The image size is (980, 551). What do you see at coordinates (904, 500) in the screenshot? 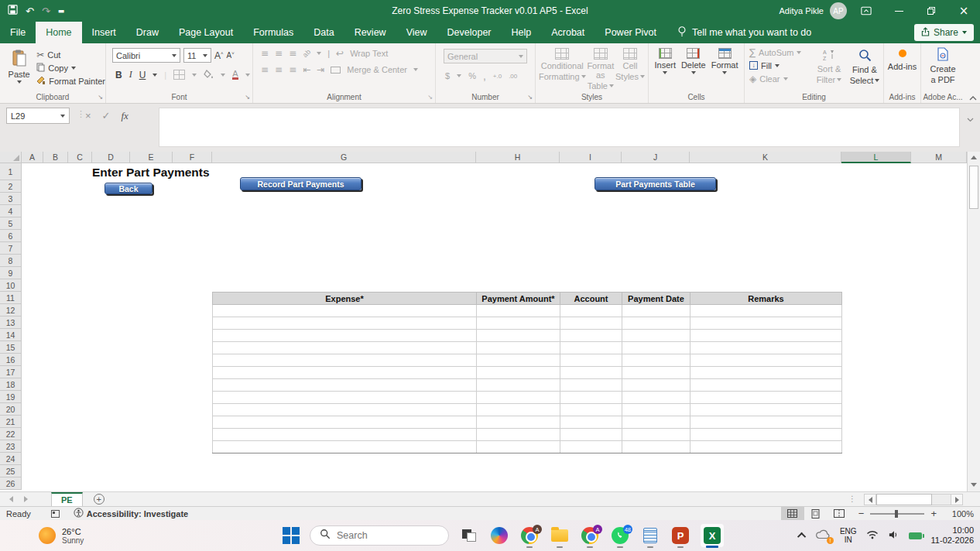
I see `horizontal-scroll-thumb` at bounding box center [904, 500].